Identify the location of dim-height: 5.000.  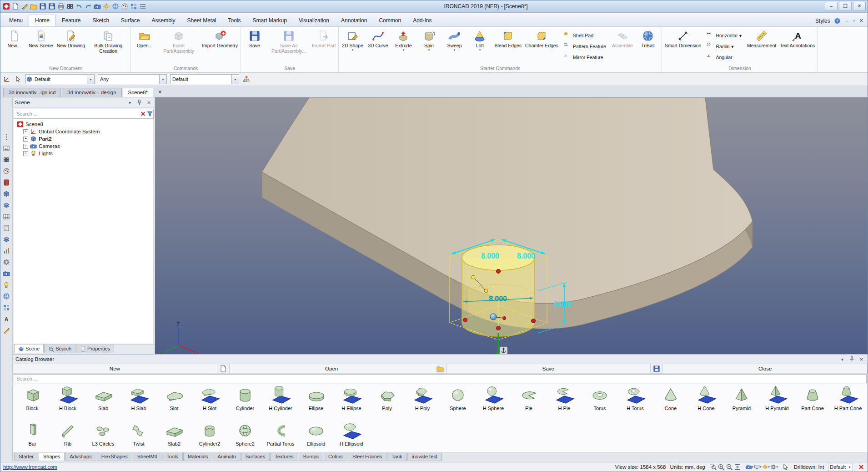
(563, 304).